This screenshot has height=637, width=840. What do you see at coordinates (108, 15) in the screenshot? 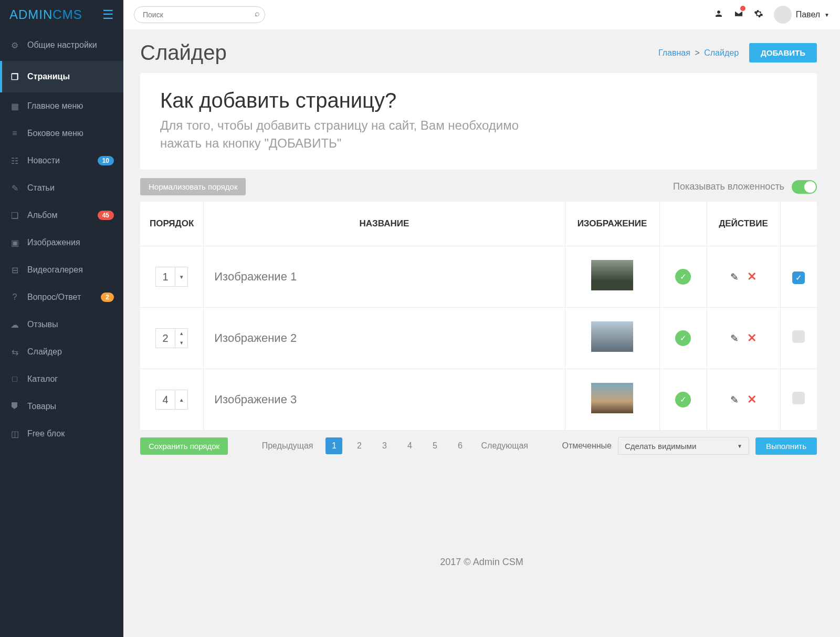
I see `menu-toggle-icon: ☰` at bounding box center [108, 15].